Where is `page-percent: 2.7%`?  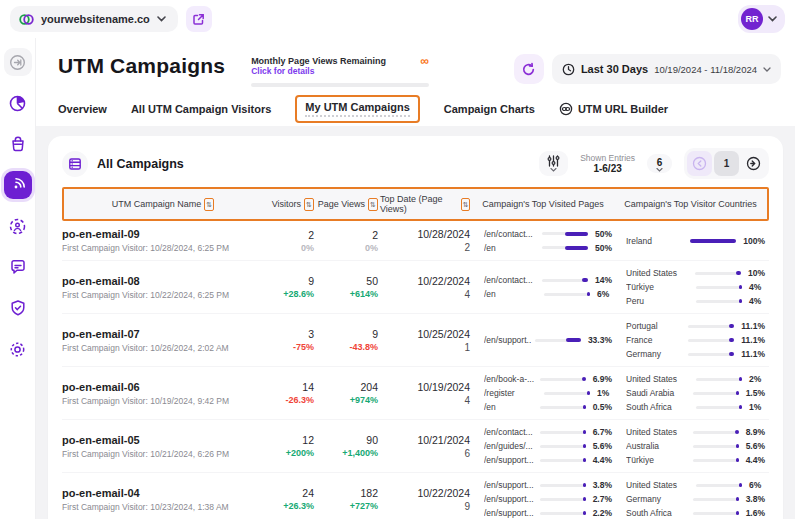 page-percent: 2.7% is located at coordinates (602, 499).